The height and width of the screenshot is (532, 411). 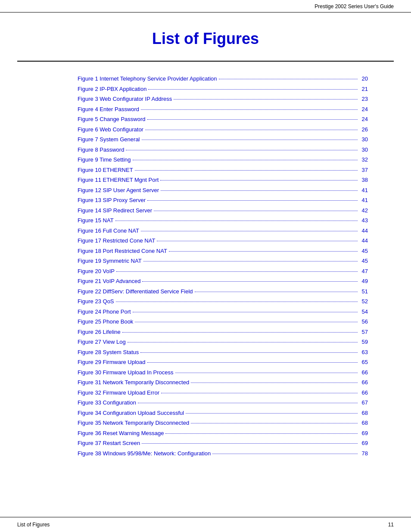 What do you see at coordinates (223, 443) in the screenshot?
I see `toc-entry: Figure 37 Restart Screen69` at bounding box center [223, 443].